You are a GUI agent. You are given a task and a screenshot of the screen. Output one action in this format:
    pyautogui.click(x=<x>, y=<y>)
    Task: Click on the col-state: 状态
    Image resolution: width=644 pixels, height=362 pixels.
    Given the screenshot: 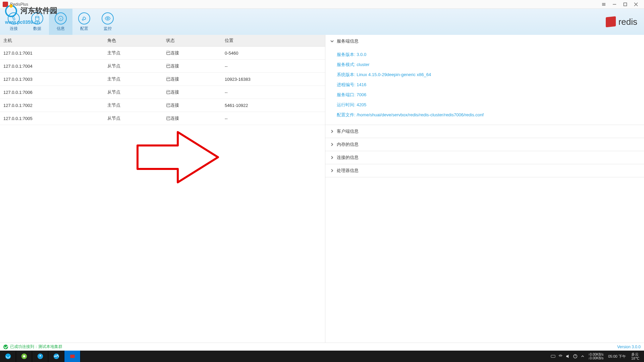 What is the action you would take?
    pyautogui.click(x=192, y=41)
    